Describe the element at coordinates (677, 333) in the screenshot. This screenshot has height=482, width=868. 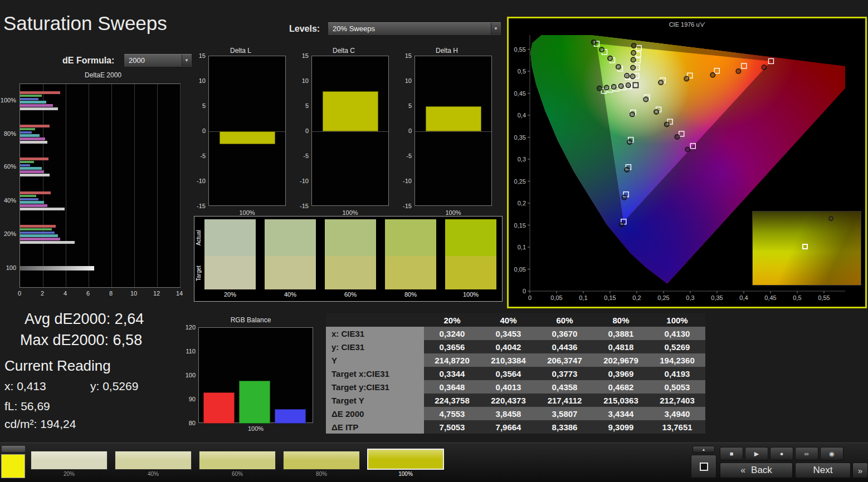
I see `table-cell: 0,4130` at that location.